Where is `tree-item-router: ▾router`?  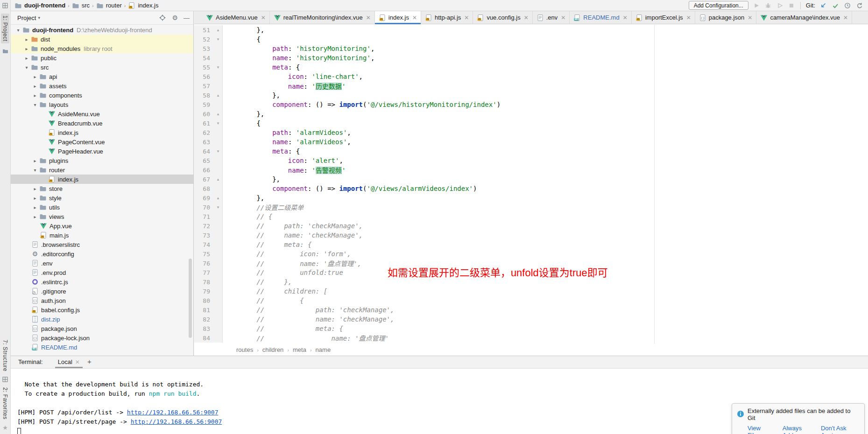 tree-item-router: ▾router is located at coordinates (102, 170).